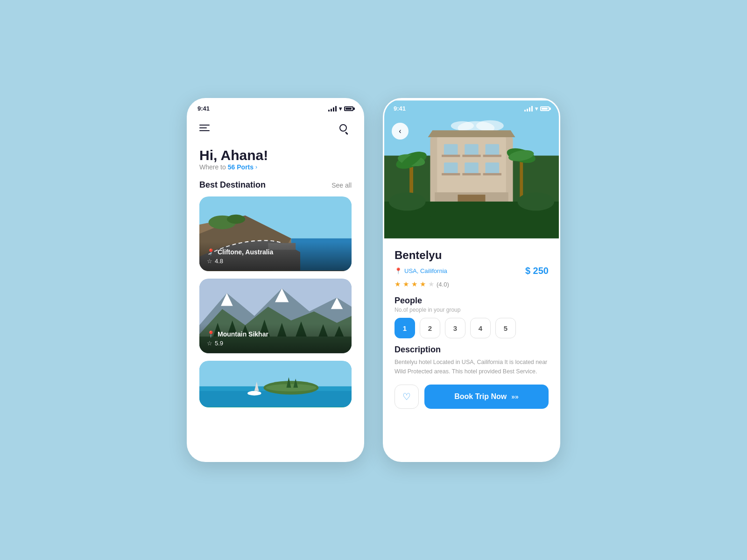 The width and height of the screenshot is (747, 560). What do you see at coordinates (340, 109) in the screenshot?
I see `wifi-icon: ▾` at bounding box center [340, 109].